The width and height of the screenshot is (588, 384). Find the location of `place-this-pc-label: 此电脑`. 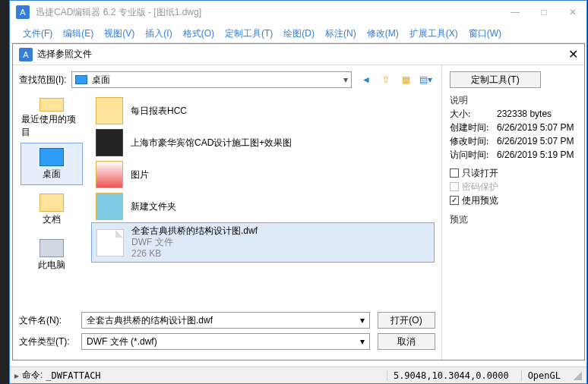

place-this-pc-label: 此电脑 is located at coordinates (52, 266).